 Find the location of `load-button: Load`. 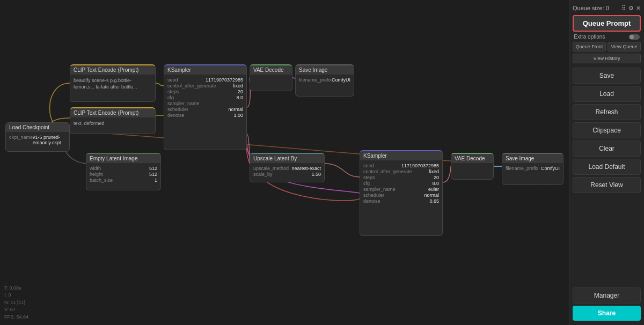

load-button: Load is located at coordinates (606, 94).